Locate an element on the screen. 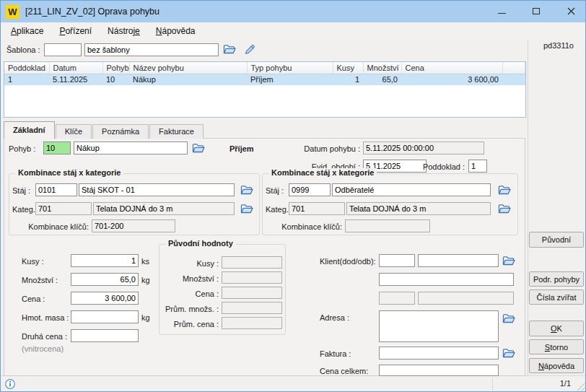  info-icon is located at coordinates (10, 385).